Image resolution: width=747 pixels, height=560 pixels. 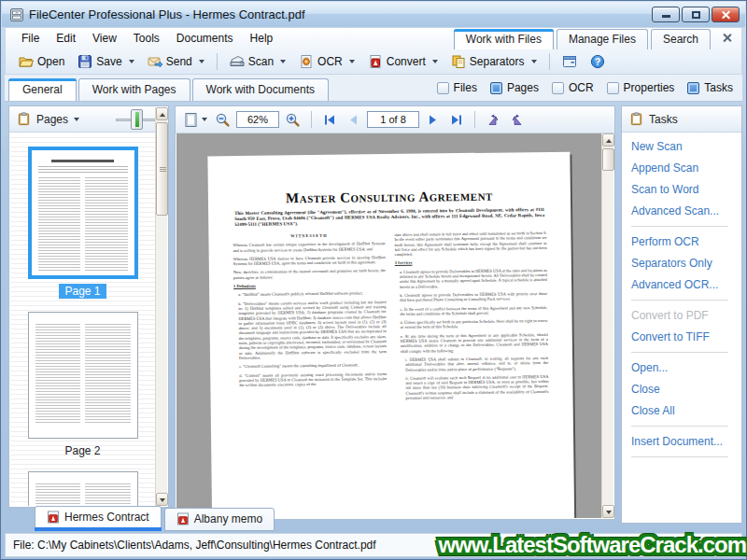 I want to click on toggle-tasks: Tasks, so click(x=710, y=88).